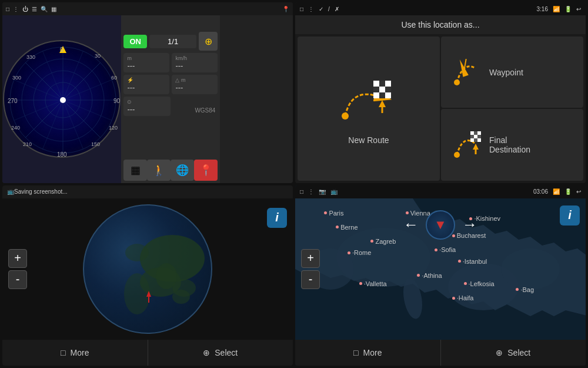  I want to click on zoom-out-button: -, so click(18, 280).